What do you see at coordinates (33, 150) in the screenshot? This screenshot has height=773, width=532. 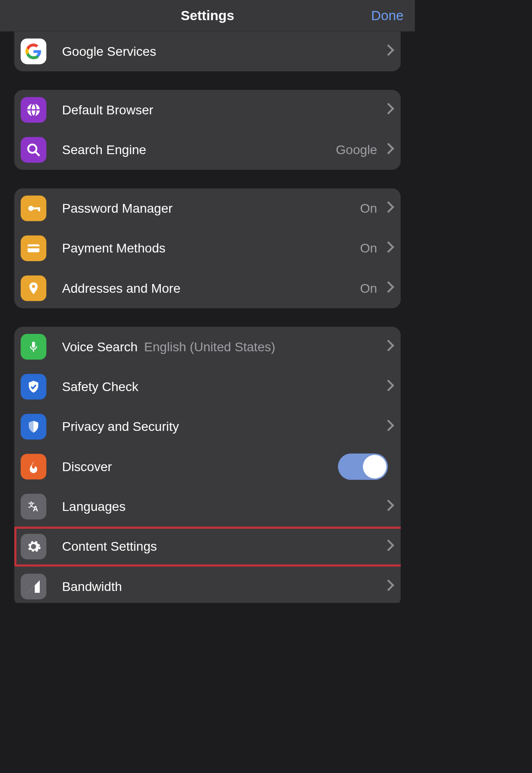 I see `search-icon` at bounding box center [33, 150].